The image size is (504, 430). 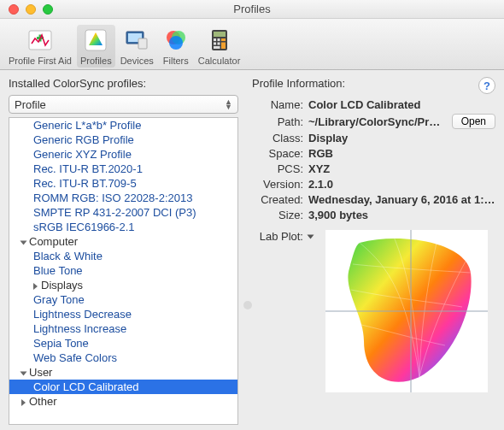 What do you see at coordinates (401, 169) in the screenshot?
I see `pcs-value: XYZ` at bounding box center [401, 169].